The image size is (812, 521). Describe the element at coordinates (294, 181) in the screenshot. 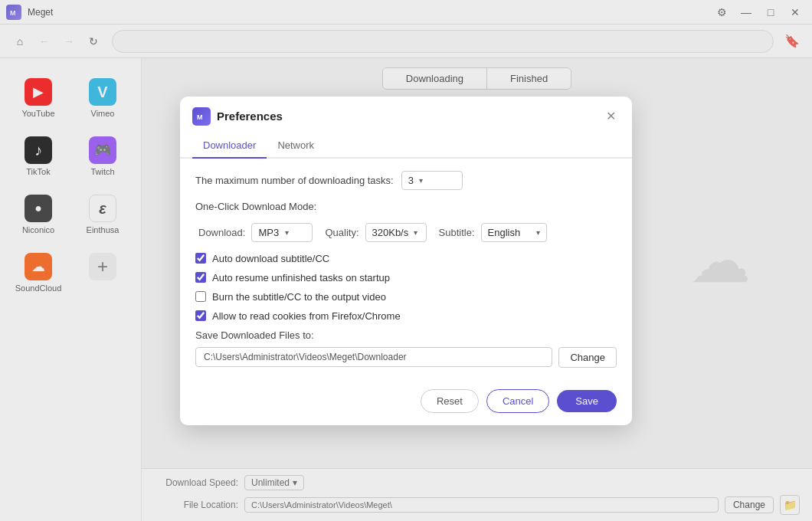

I see `max-tasks-label: The maximum number of downloading tasks:` at that location.